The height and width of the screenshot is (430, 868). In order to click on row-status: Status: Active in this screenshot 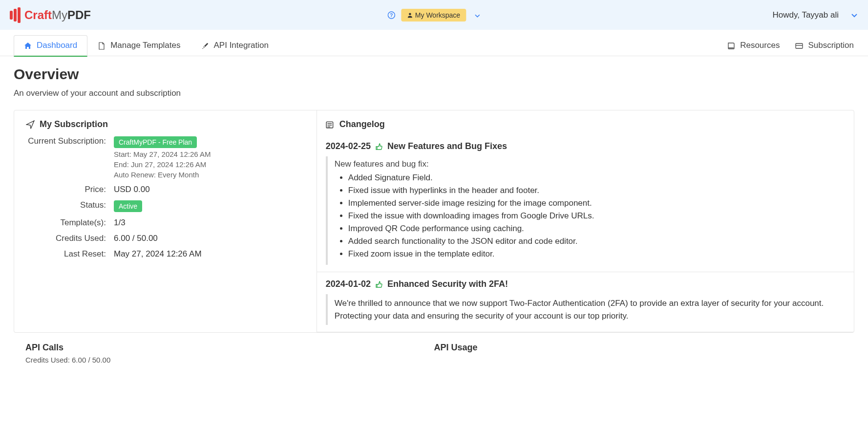, I will do `click(165, 206)`.